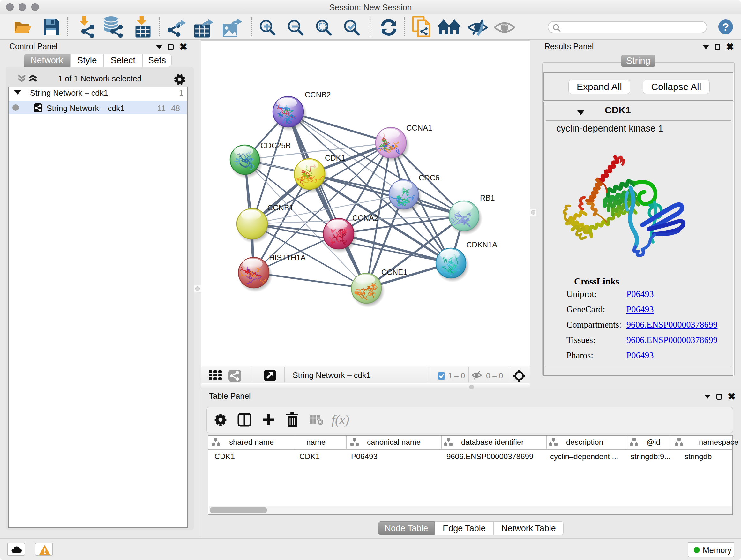 The image size is (741, 560). Describe the element at coordinates (335, 158) in the screenshot. I see `svg-text: CDK1` at that location.